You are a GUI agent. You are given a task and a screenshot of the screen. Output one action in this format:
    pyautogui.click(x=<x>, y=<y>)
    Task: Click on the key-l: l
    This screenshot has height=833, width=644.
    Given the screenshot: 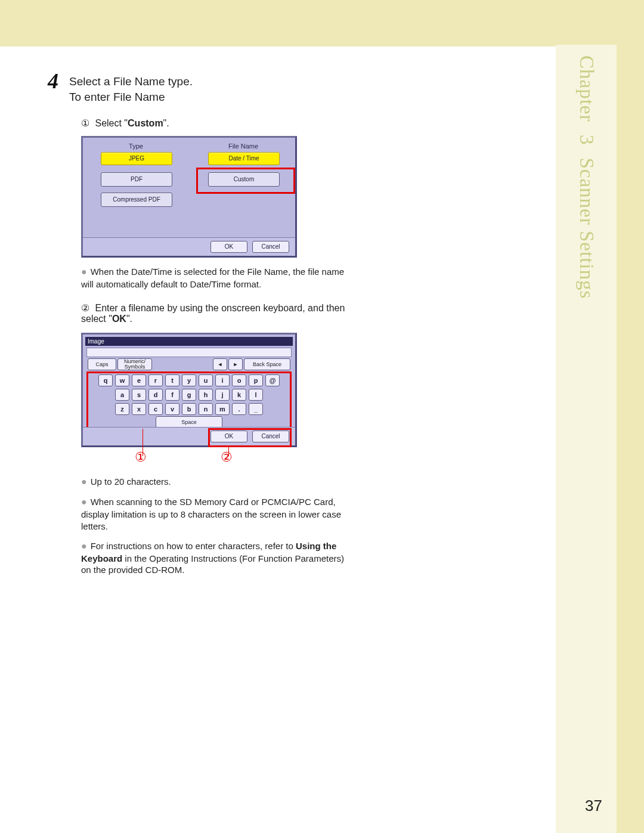 What is the action you would take?
    pyautogui.click(x=256, y=395)
    